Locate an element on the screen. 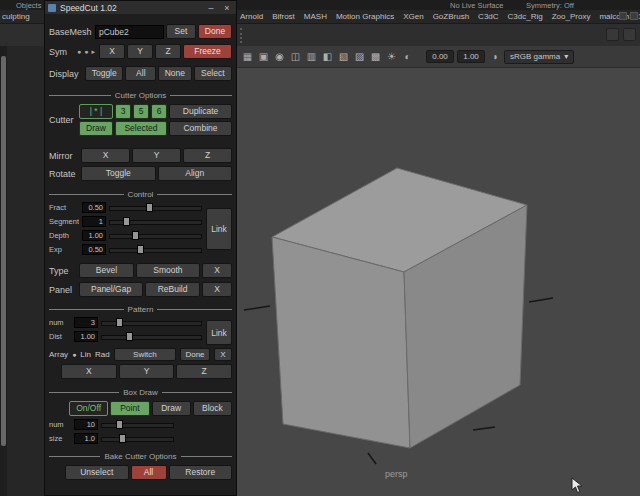 The width and height of the screenshot is (640, 496). speedcut-titlebar: SpeedCut 1.02 – × is located at coordinates (140, 8).